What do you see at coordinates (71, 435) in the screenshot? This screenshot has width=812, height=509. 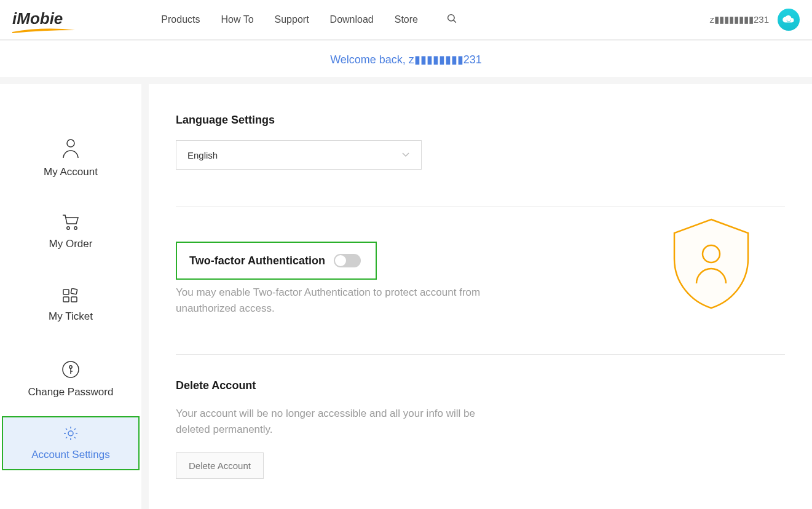 I see `gear-icon` at bounding box center [71, 435].